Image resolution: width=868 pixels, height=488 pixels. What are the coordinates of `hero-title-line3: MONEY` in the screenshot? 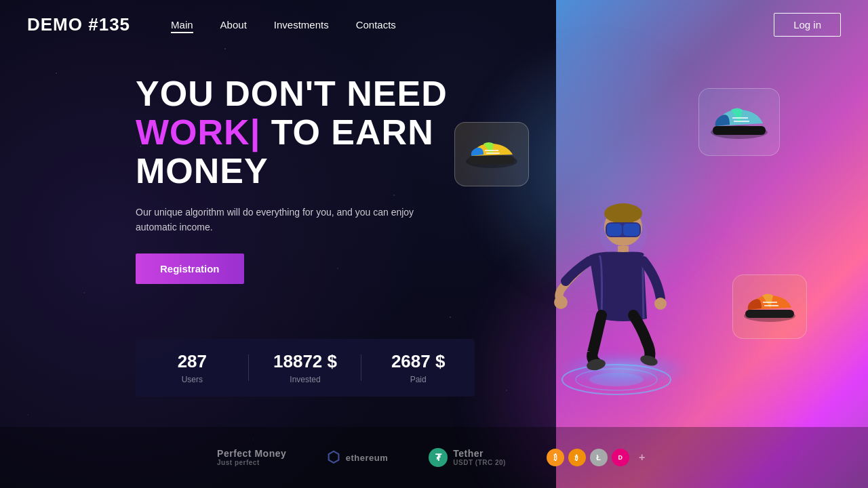 It's located at (202, 171).